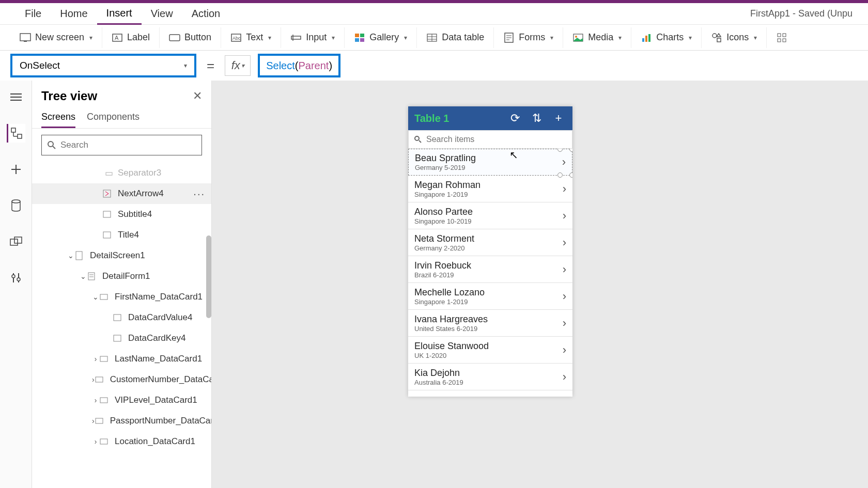 This screenshot has height=488, width=868. Describe the element at coordinates (489, 239) in the screenshot. I see `list-item-name: Neta Storment` at that location.